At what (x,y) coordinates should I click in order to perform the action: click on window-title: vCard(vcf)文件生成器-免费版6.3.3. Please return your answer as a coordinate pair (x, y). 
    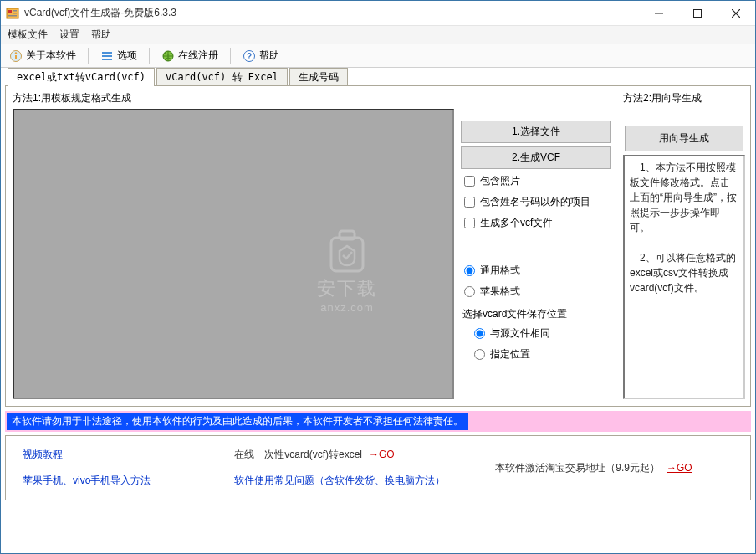
    Looking at the image, I should click on (332, 13).